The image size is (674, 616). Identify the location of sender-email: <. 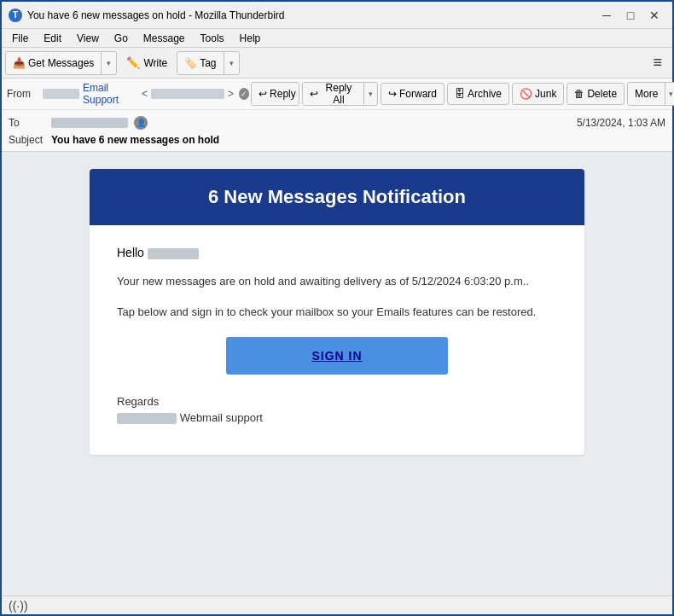
(145, 94).